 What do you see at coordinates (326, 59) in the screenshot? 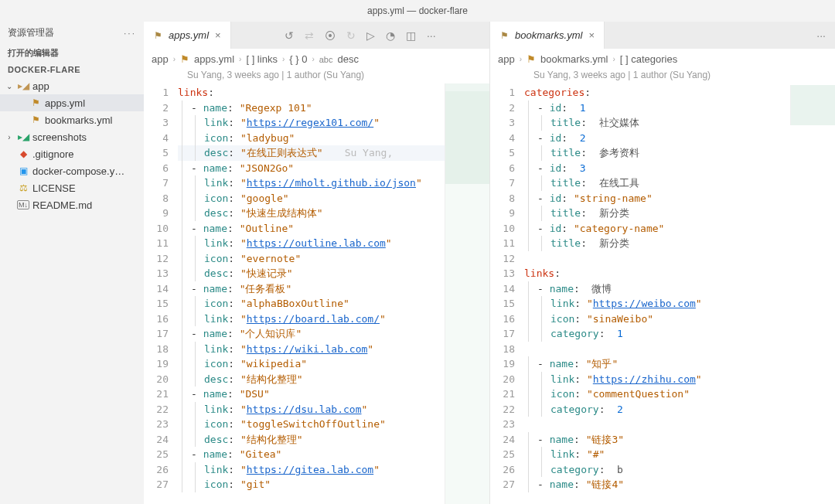
I see `symbol-string-icon: abc` at bounding box center [326, 59].